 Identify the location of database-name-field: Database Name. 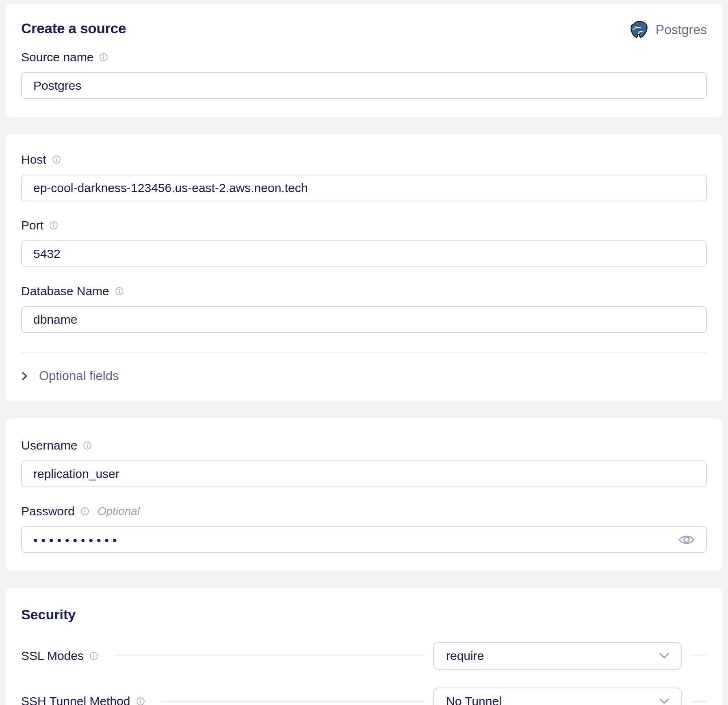
(364, 309).